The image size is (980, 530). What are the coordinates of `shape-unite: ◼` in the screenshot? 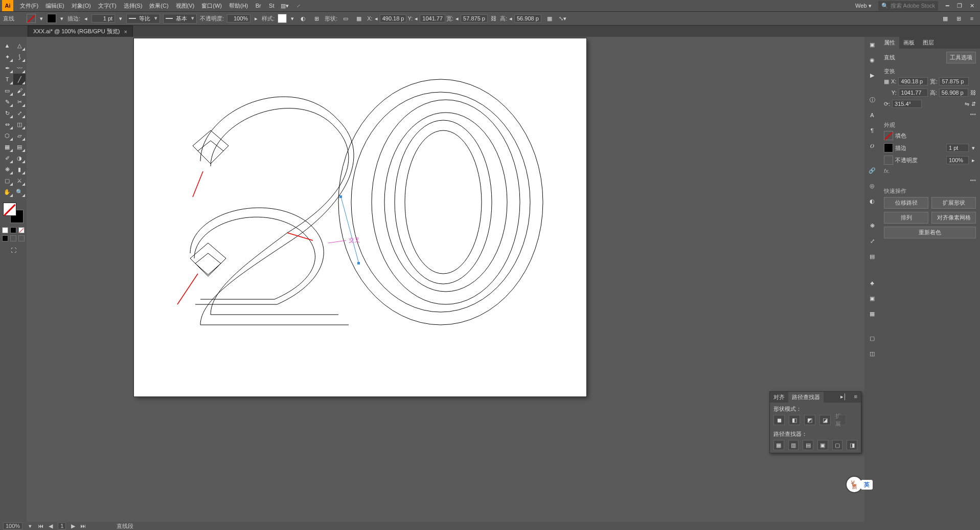 It's located at (779, 420).